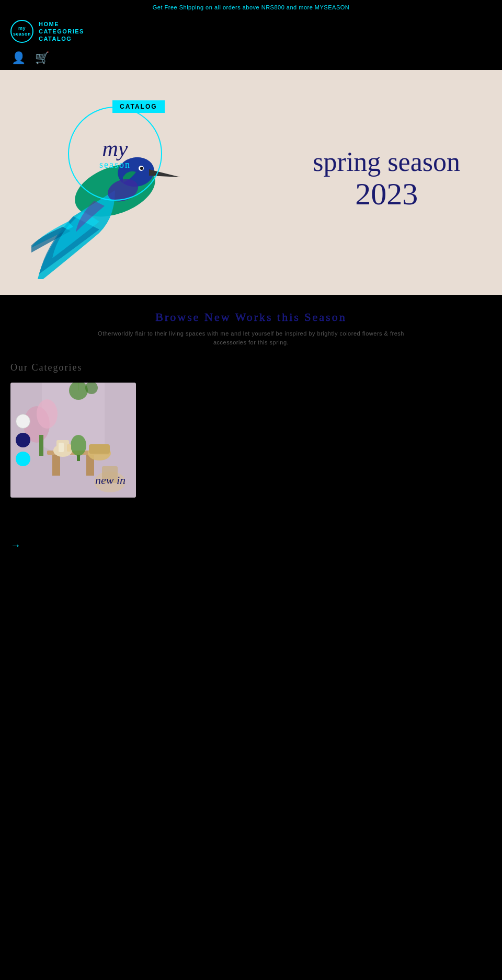  Describe the element at coordinates (115, 154) in the screenshot. I see `hero-season-circle: my season` at that location.